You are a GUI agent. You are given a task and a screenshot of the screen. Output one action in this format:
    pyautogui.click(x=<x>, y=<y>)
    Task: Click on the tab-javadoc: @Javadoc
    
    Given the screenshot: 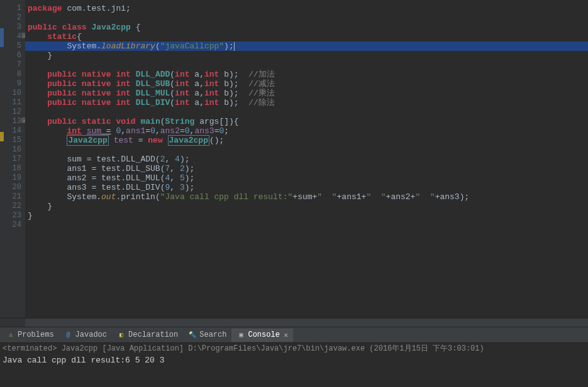 What is the action you would take?
    pyautogui.click(x=86, y=335)
    